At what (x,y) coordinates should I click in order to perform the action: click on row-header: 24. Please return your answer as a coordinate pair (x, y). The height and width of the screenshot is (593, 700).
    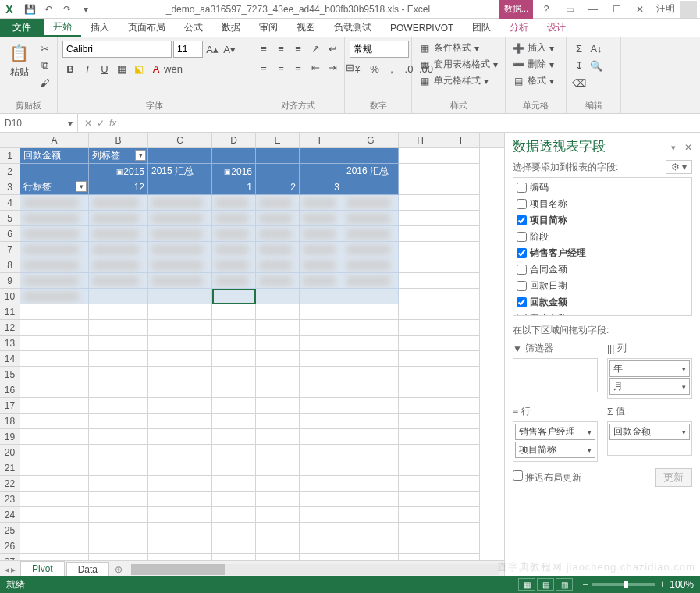
    Looking at the image, I should click on (10, 515).